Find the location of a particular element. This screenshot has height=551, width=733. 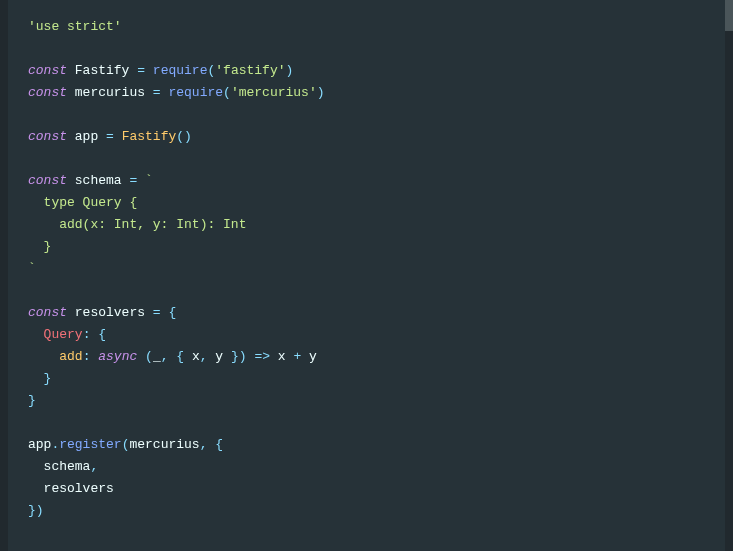

code-line: ` is located at coordinates (366, 269).